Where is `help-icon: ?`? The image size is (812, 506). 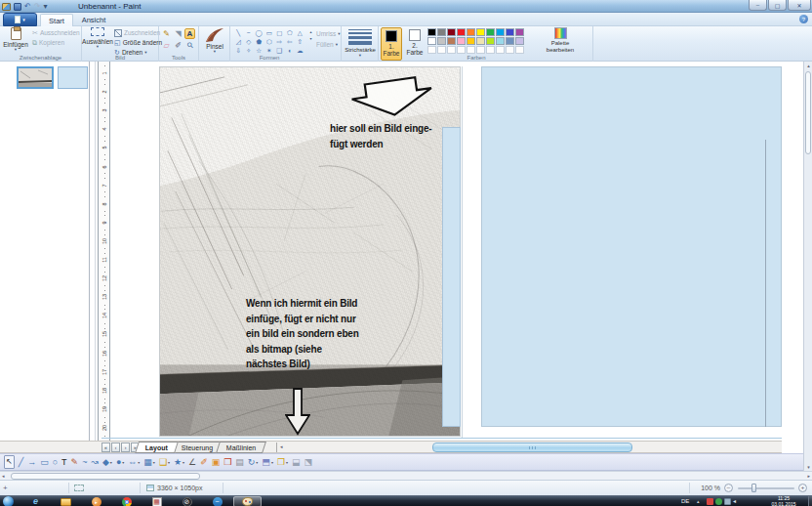
help-icon: ? is located at coordinates (804, 20).